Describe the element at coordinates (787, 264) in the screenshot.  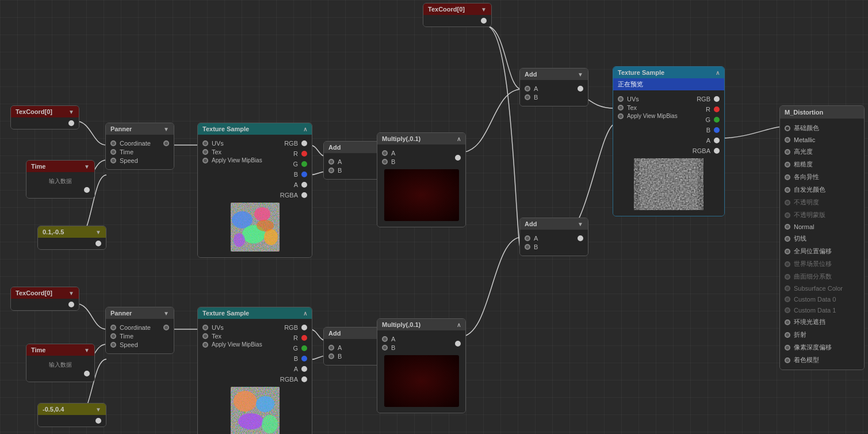
I see `md-world-disp-port` at that location.